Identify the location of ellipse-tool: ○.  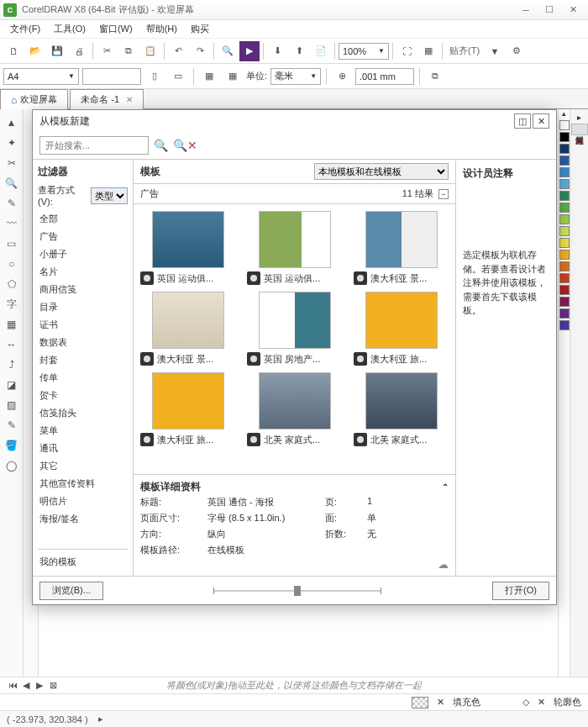
(12, 264).